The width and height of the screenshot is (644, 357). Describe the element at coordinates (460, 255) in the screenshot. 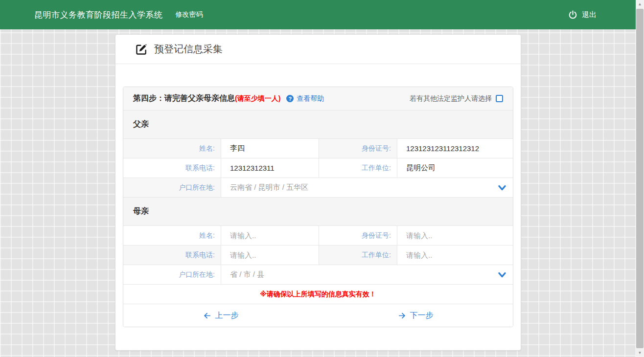

I see `mother-employer-input` at that location.